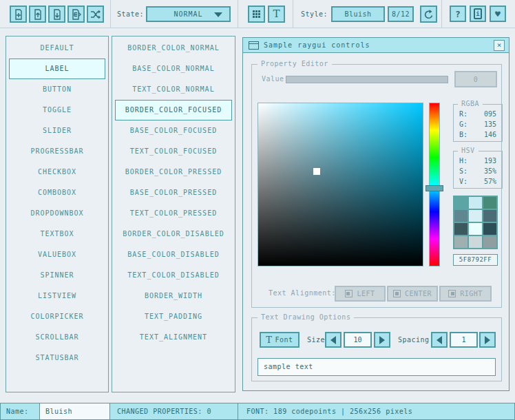 The width and height of the screenshot is (515, 420). I want to click on color-picker-cursor, so click(317, 171).